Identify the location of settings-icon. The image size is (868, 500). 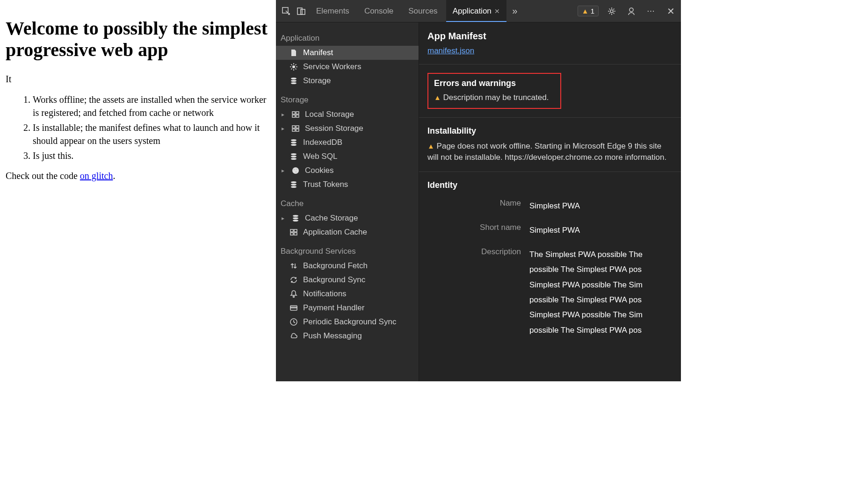
(612, 11).